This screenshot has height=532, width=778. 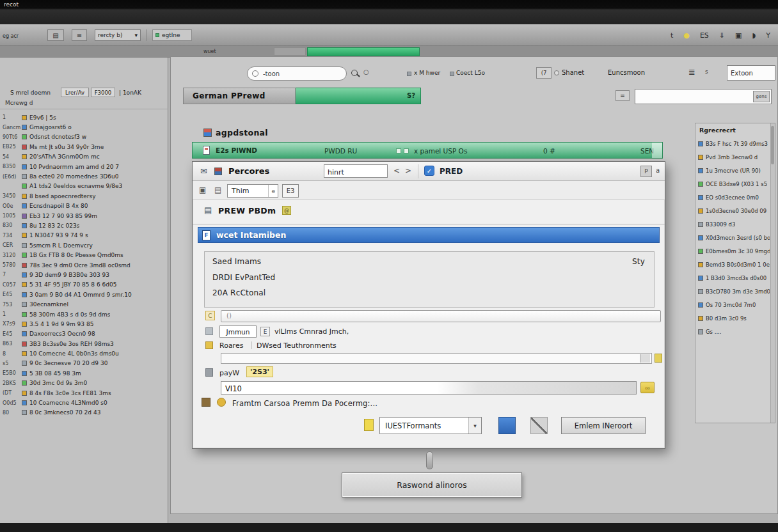 I want to click on extoon-input, so click(x=749, y=74).